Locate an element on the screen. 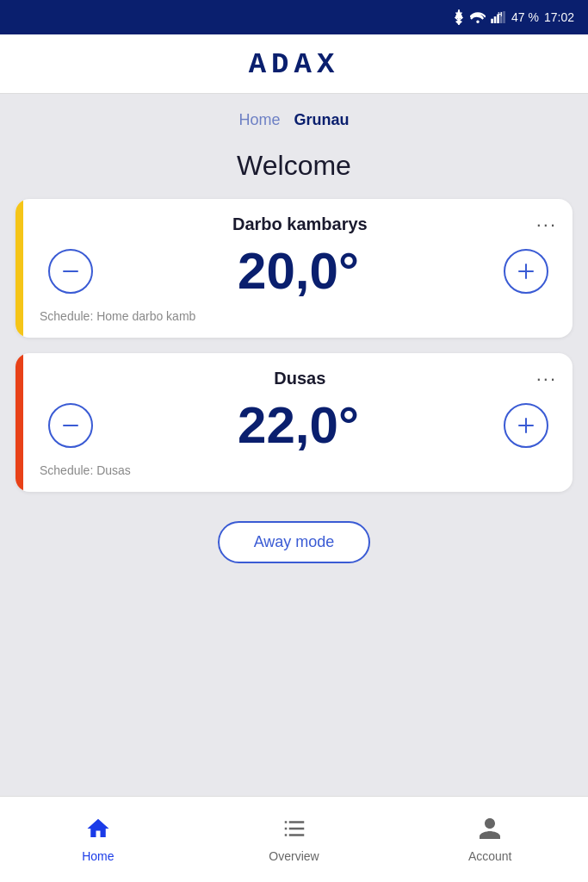 The image size is (588, 882). list-icon is located at coordinates (294, 830).